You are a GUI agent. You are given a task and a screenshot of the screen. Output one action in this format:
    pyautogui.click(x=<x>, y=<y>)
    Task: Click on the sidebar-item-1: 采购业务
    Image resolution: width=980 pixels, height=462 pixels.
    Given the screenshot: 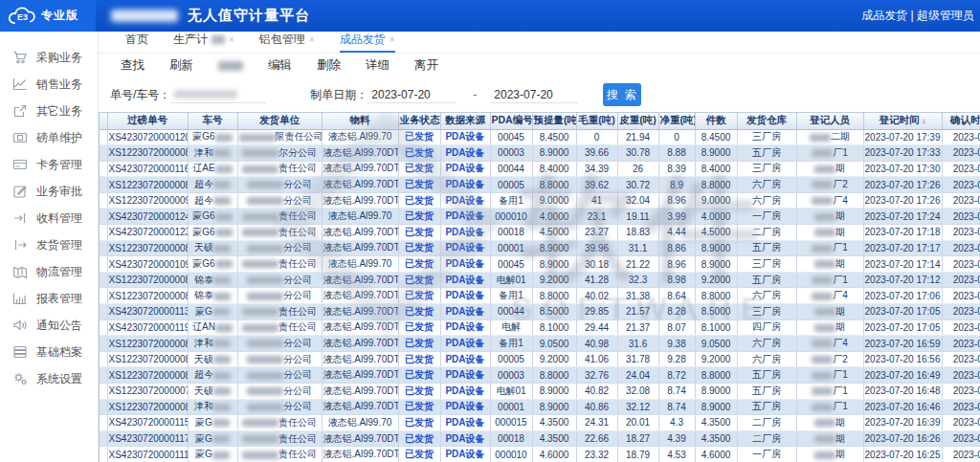 What is the action you would take?
    pyautogui.click(x=49, y=57)
    